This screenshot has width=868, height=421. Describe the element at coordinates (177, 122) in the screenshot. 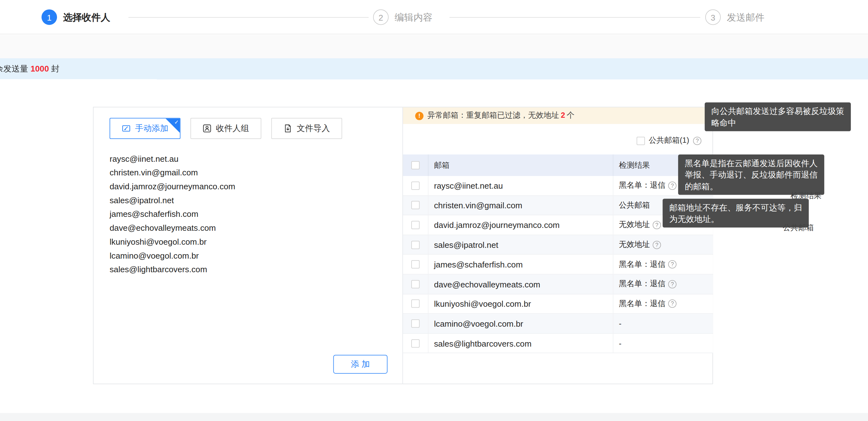

I see `check-icon: ✓` at that location.